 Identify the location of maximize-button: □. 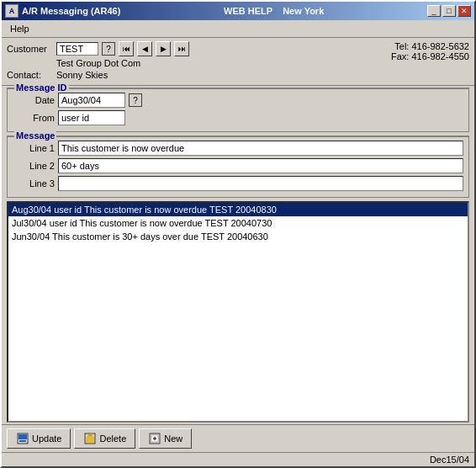
(449, 11).